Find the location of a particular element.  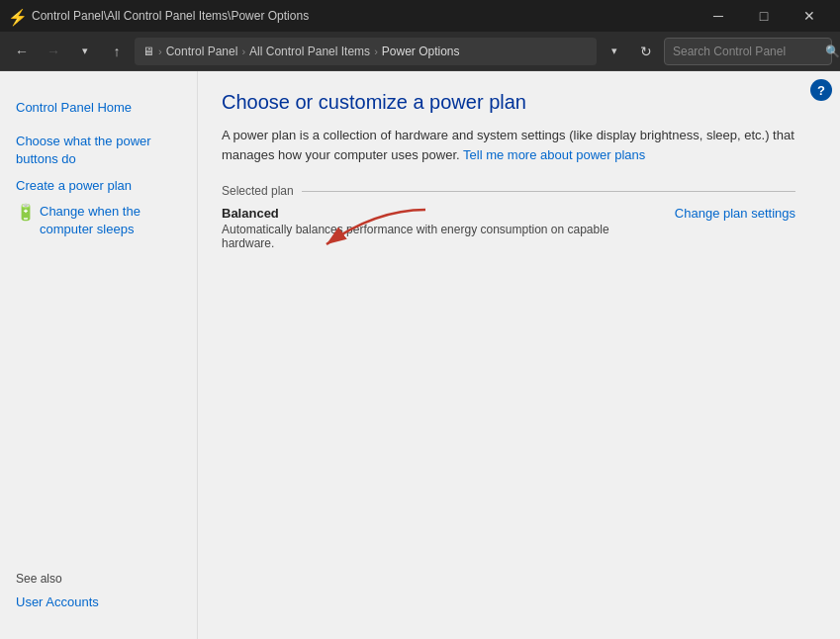

window-title: Control Panel\All Control Panel Items\Po… is located at coordinates (170, 16).